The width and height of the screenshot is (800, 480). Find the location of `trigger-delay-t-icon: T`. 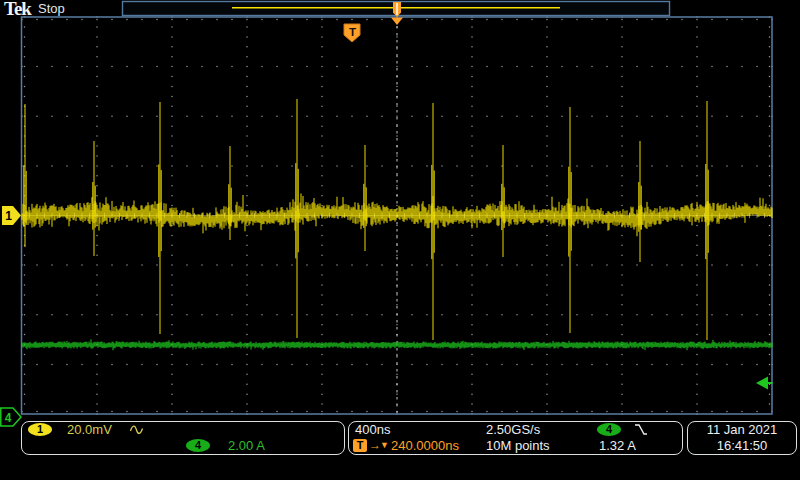

trigger-delay-t-icon: T is located at coordinates (360, 446).